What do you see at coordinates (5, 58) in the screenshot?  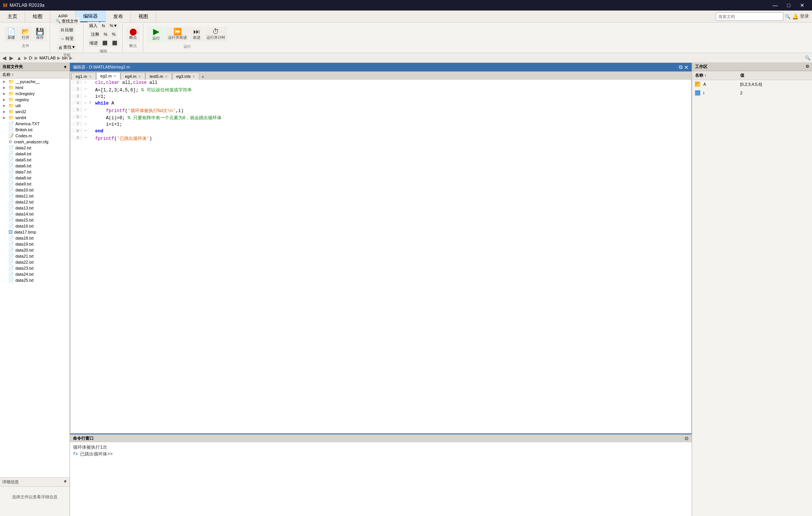 I see `back-button: ◀` at bounding box center [5, 58].